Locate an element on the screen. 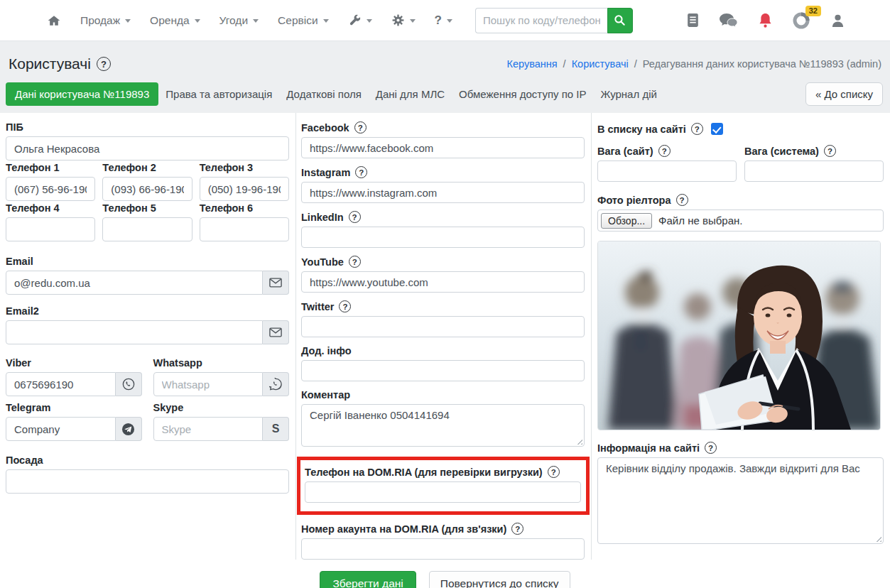 This screenshot has width=890, height=588. search-input is located at coordinates (541, 21).